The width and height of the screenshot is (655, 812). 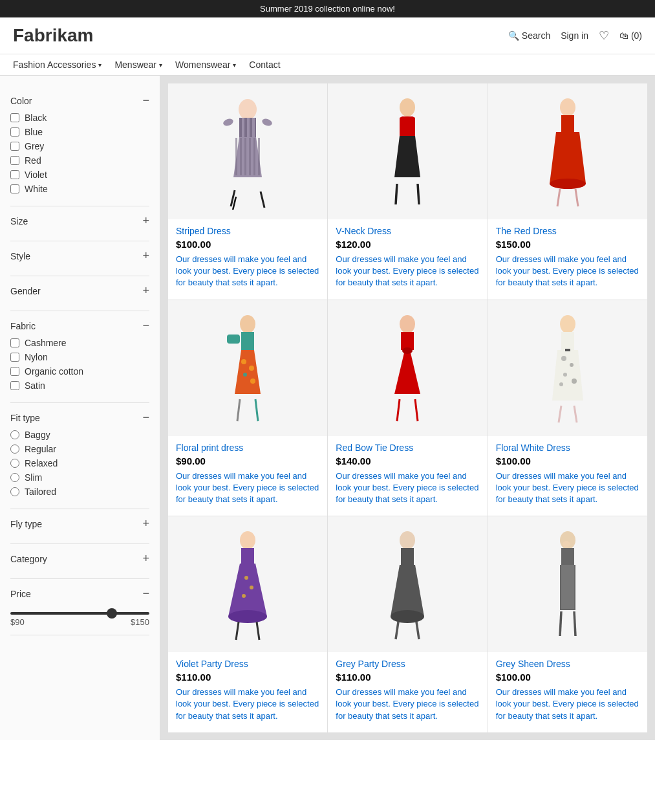 I want to click on nav-item-womenswear: Womenswear ▾, so click(x=206, y=65).